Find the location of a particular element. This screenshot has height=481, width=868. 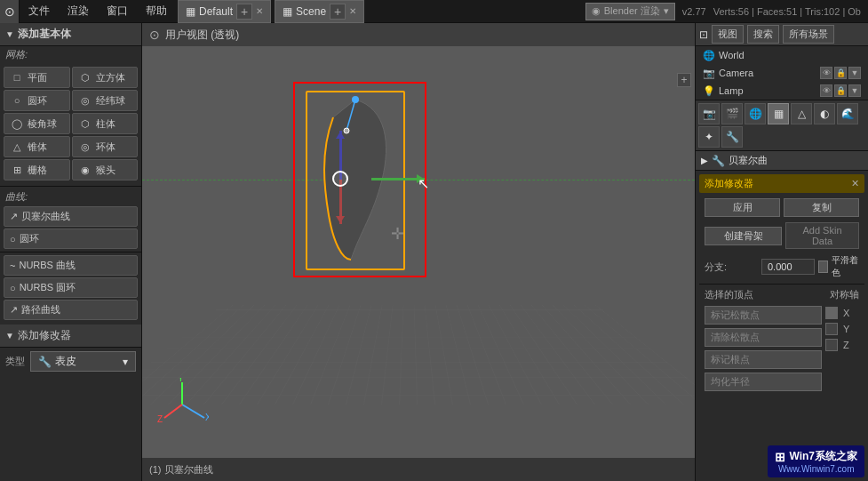

camera-lock-btn: 🔒 is located at coordinates (840, 73).